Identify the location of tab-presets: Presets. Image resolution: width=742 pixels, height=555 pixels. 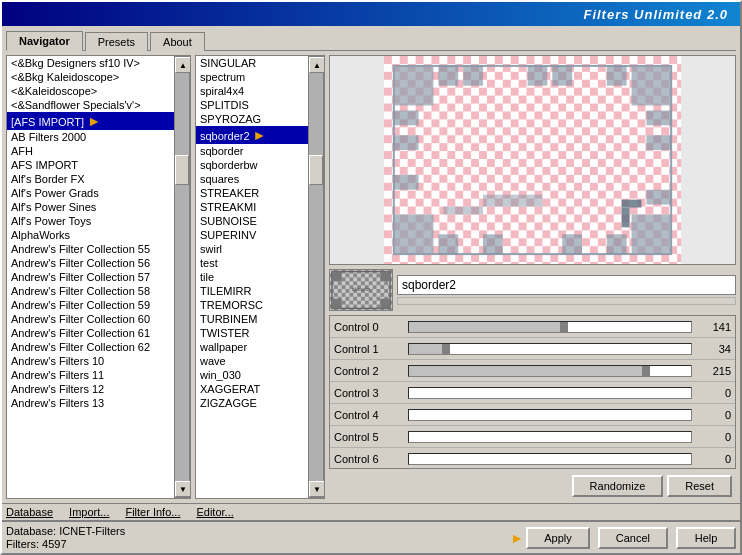
(116, 42).